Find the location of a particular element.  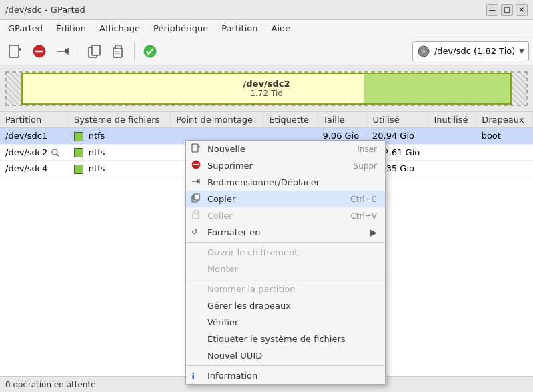

copier-icon is located at coordinates (196, 199).